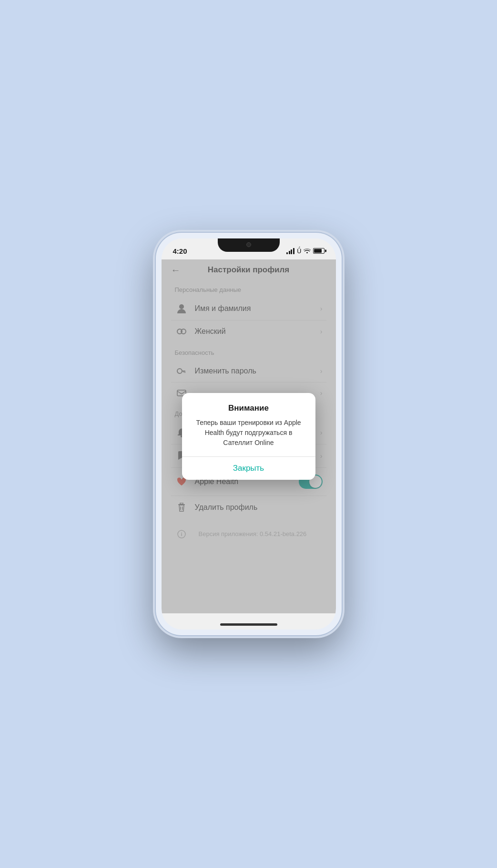 The height and width of the screenshot is (868, 497). What do you see at coordinates (249, 424) in the screenshot?
I see `modal-body: Внимание Теперь ваши тренировки из Apple…` at bounding box center [249, 424].